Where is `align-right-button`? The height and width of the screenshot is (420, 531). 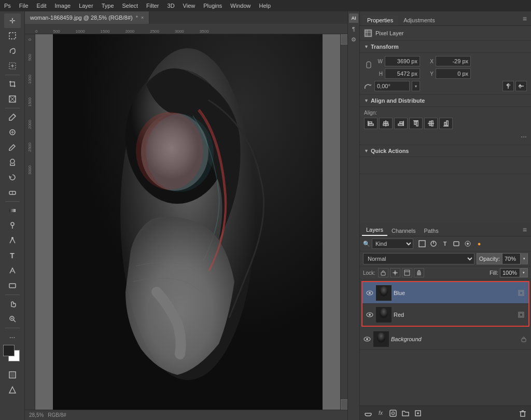
align-right-button is located at coordinates (401, 123).